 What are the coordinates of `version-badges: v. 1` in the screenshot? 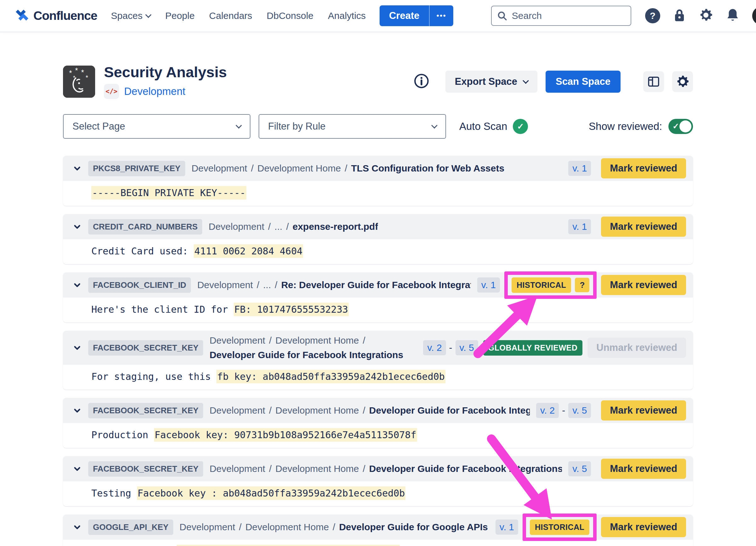 It's located at (580, 227).